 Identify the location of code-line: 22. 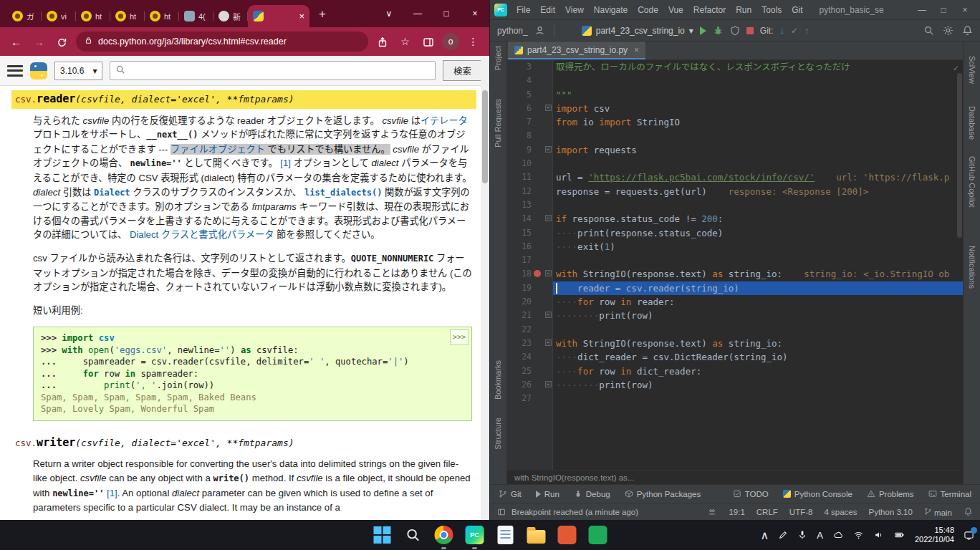
(735, 329).